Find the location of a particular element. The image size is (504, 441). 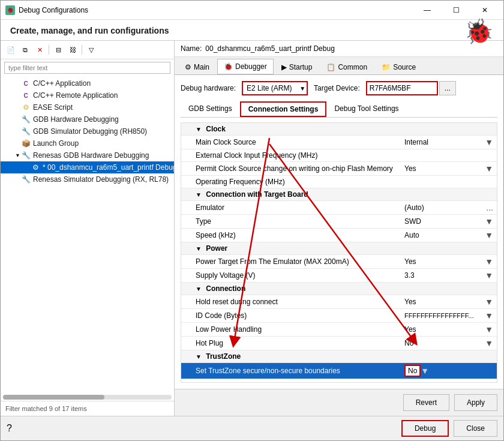

sub-tab-debug-tool: Debug Tool Settings is located at coordinates (366, 109).